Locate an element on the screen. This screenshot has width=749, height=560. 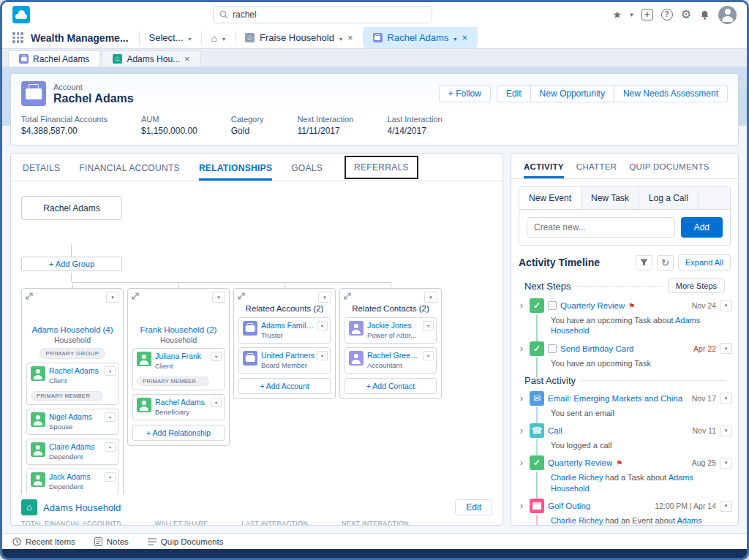
favorites-dropdown-icon is located at coordinates (632, 15).